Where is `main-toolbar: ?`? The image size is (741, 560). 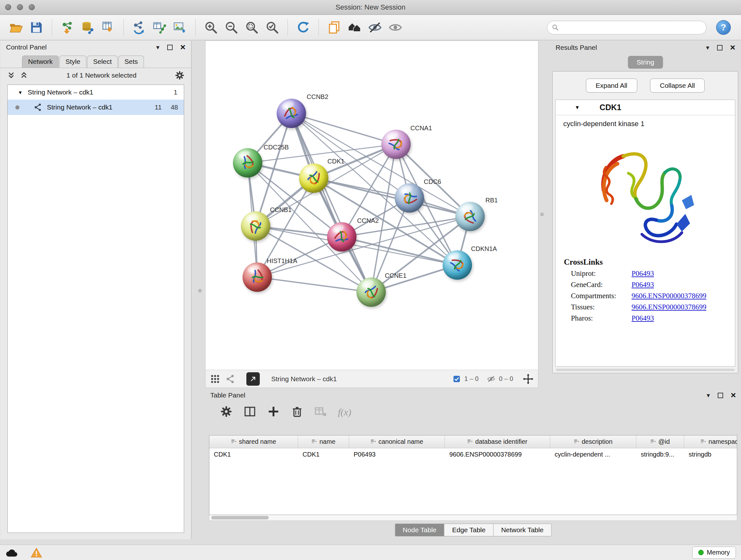
main-toolbar: ? is located at coordinates (370, 27).